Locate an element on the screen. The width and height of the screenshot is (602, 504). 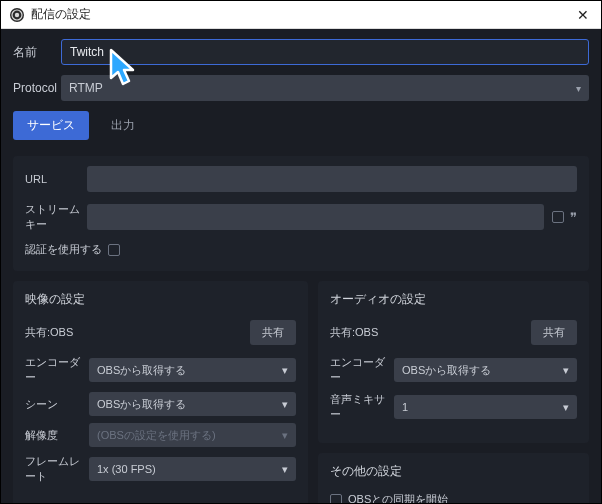
audio-section: オーディオの設定 共有:OBS 共有 エンコーダー OBSから取得する ▾ 音声… is located at coordinates (454, 362).